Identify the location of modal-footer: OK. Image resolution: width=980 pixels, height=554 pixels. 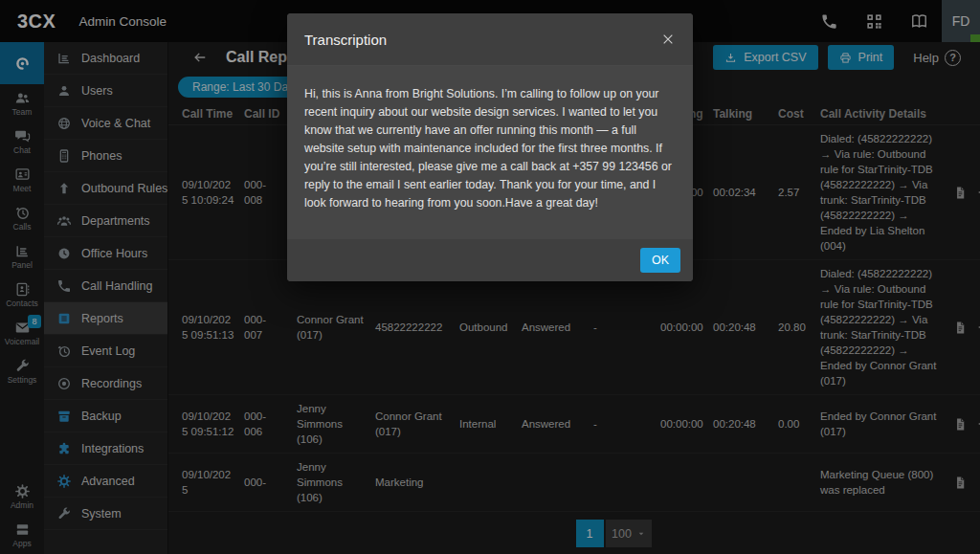
(490, 260).